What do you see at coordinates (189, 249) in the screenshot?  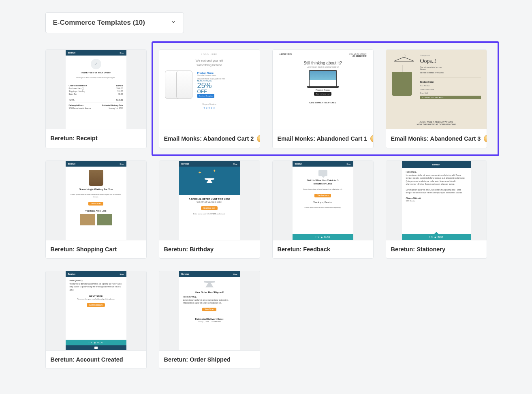 I see `template-title: Beretun: Birthday` at bounding box center [189, 249].